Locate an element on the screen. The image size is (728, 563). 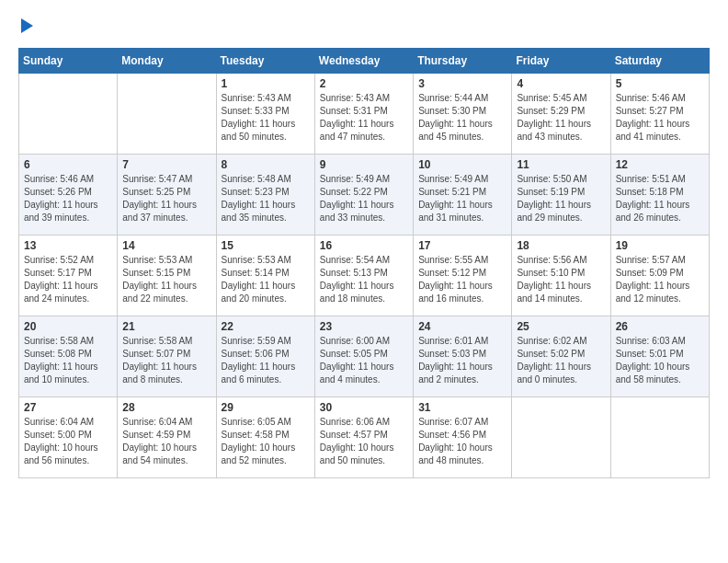
calendar-cell: 28Sunrise: 6:04 AM Sunset: 4:59 PM Dayli… is located at coordinates (167, 438).